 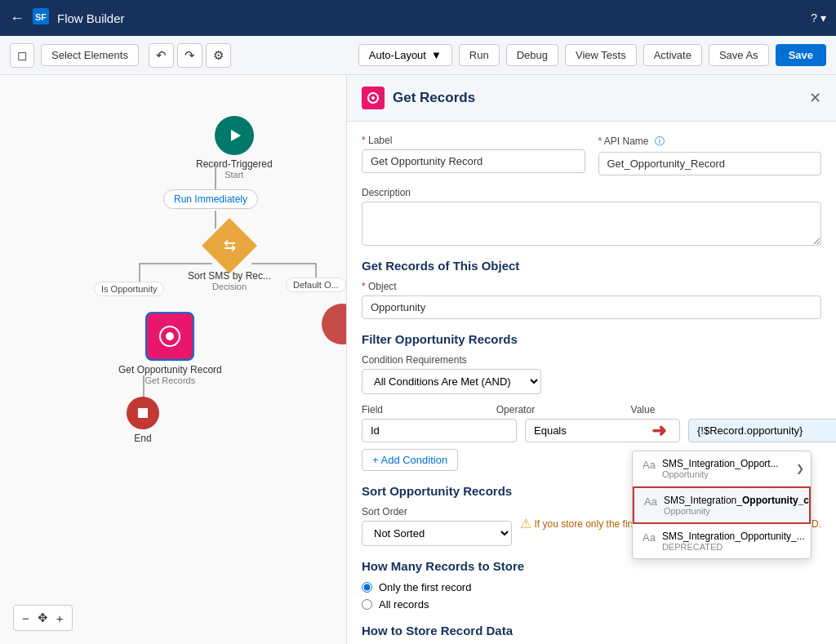 I want to click on svg-text: SF, so click(x=41, y=17).